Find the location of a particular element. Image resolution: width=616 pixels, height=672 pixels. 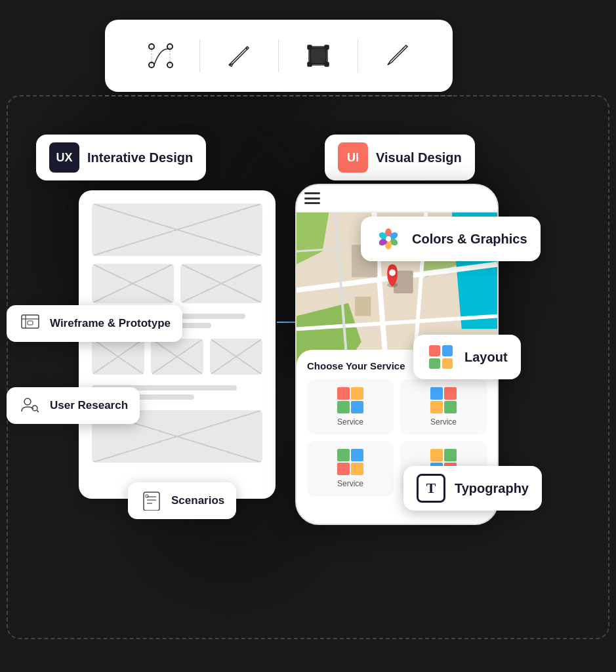

hamburger-icon is located at coordinates (312, 198).